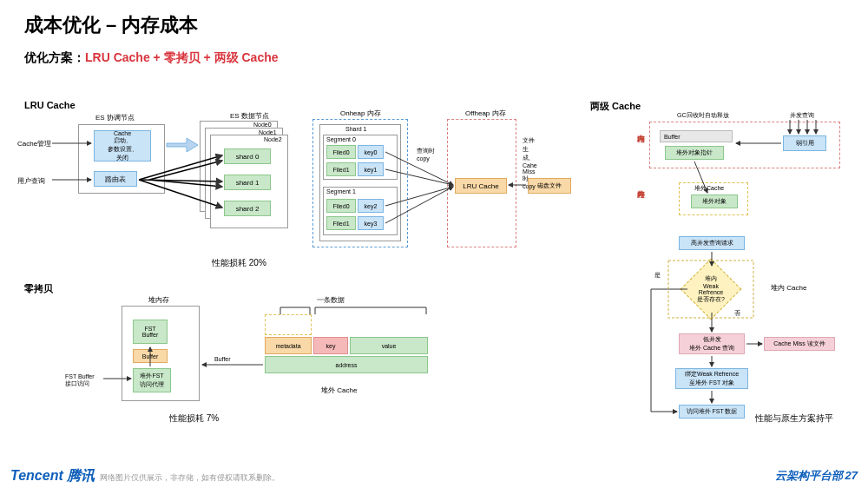 The width and height of the screenshot is (868, 488). What do you see at coordinates (371, 169) in the screenshot?
I see `key1-box: key1` at bounding box center [371, 169].